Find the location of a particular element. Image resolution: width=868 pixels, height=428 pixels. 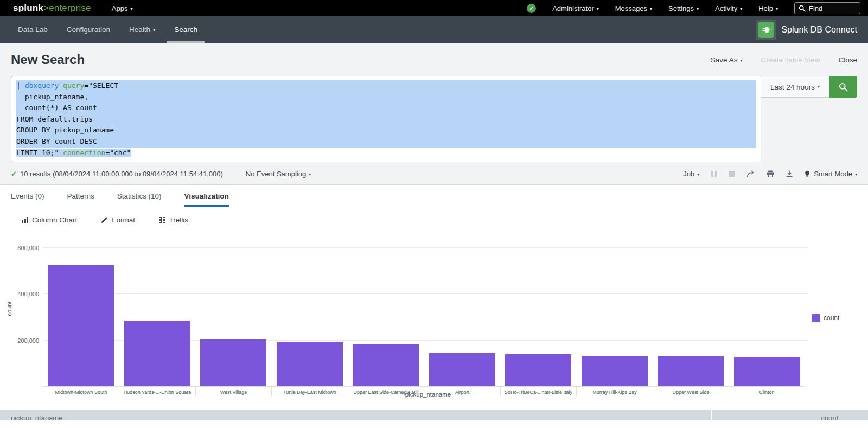

app-name: Splunk DB Connect is located at coordinates (819, 30).